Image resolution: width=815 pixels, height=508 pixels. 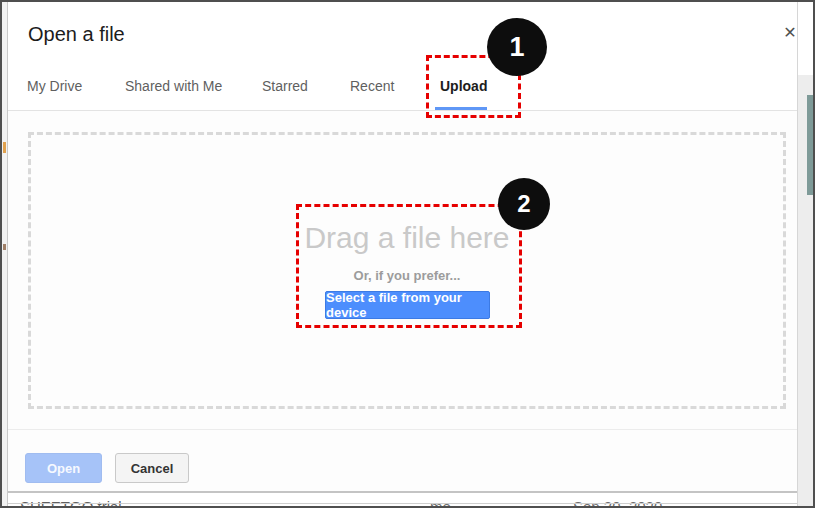 I want to click on annotation-badge-1: 1, so click(x=517, y=47).